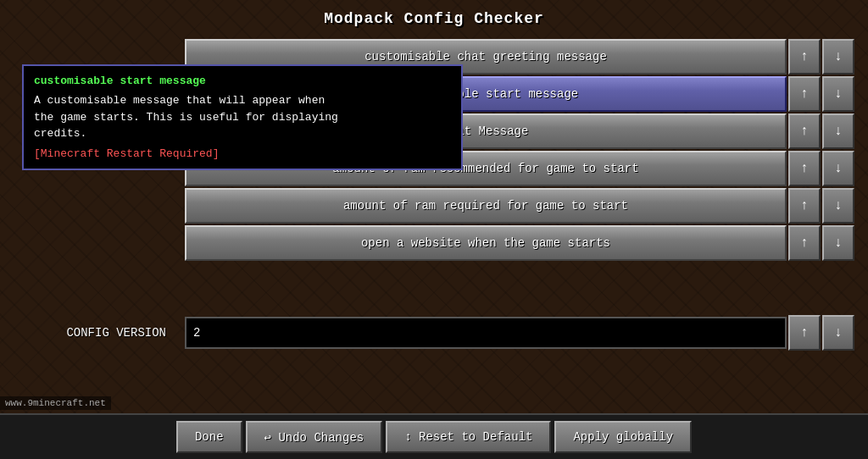  I want to click on apply-button: Apply globally, so click(623, 437).